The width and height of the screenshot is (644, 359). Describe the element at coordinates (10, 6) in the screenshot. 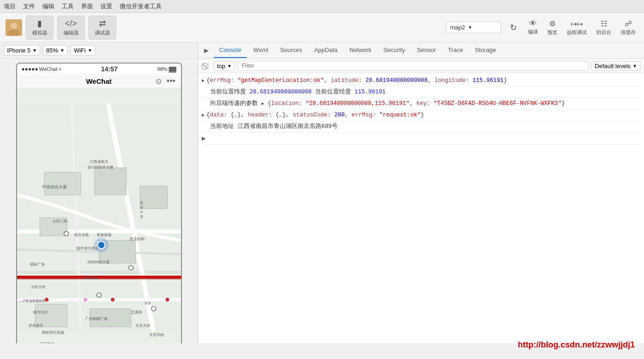

I see `menu-project: 项目` at that location.